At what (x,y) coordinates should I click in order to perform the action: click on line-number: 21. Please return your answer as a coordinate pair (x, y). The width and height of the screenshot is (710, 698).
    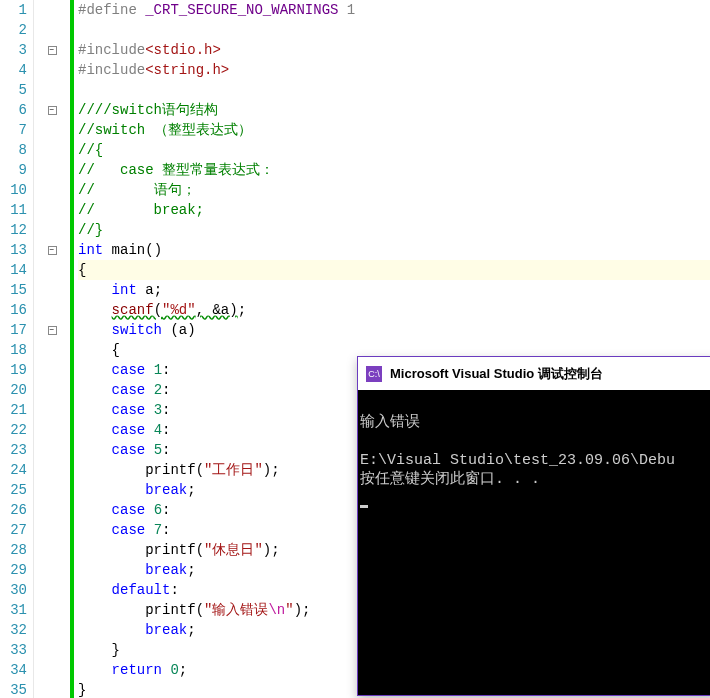
    Looking at the image, I should click on (14, 410).